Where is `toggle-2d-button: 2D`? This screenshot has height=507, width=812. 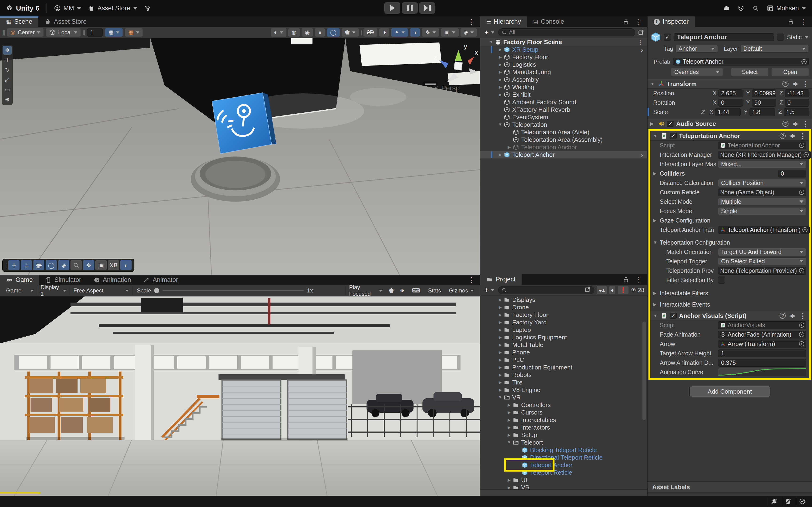
toggle-2d-button: 2D is located at coordinates (370, 32).